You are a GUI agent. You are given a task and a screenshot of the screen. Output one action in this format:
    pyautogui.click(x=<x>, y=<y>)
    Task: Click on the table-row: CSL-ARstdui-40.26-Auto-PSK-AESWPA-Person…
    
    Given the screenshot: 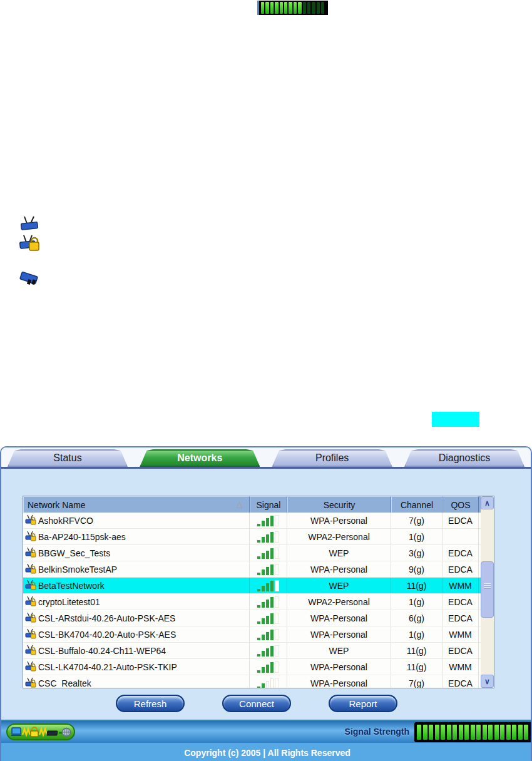 What is the action you would take?
    pyautogui.click(x=258, y=618)
    